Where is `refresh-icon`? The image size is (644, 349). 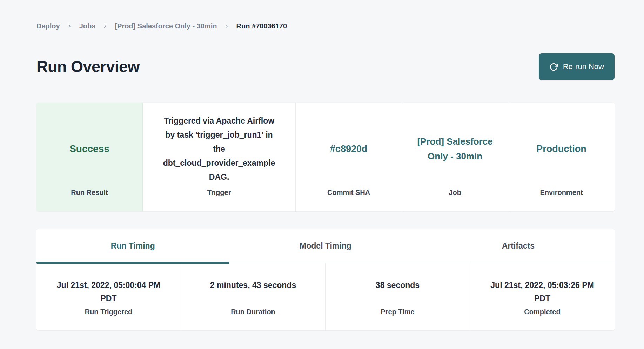
refresh-icon is located at coordinates (554, 67).